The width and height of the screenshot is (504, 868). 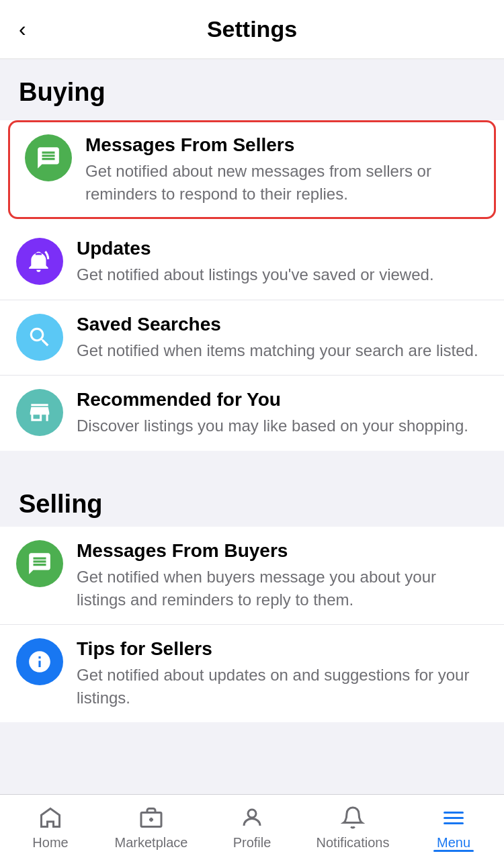 I want to click on home-icon, so click(x=50, y=818).